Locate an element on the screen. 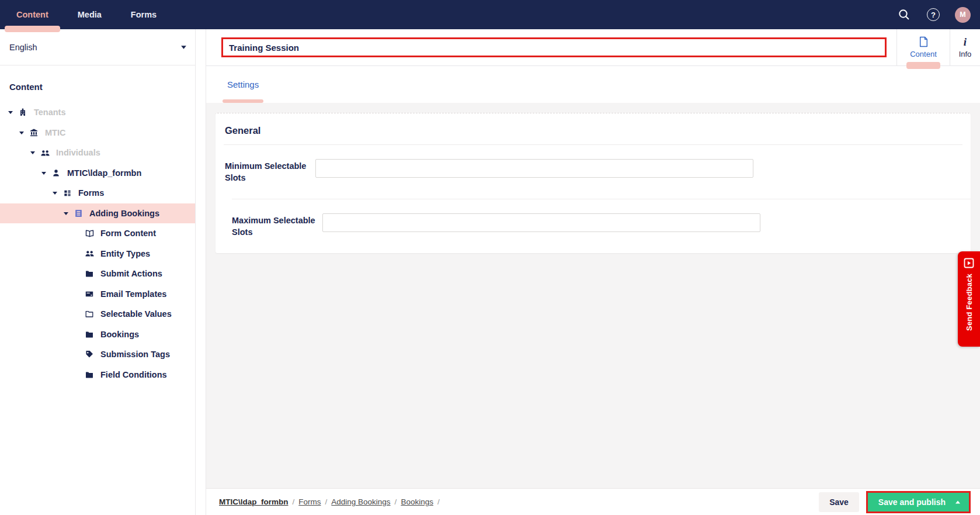  content-tree: Tenants MTIC Individuals is located at coordinates (98, 243).